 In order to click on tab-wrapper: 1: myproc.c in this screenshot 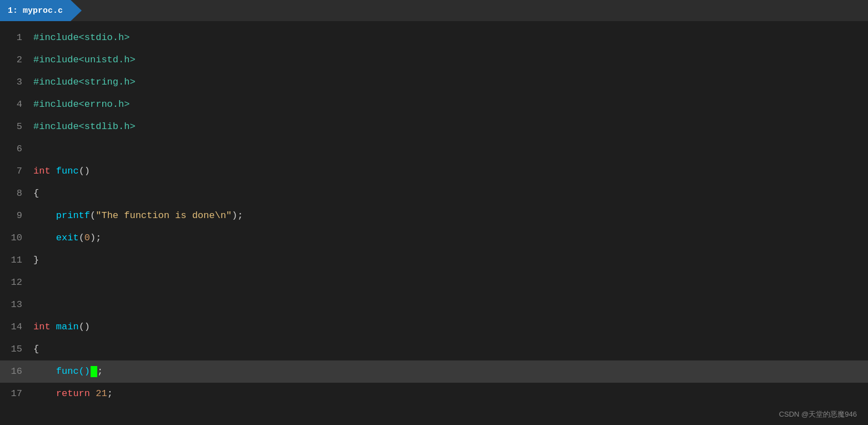, I will do `click(41, 11)`.